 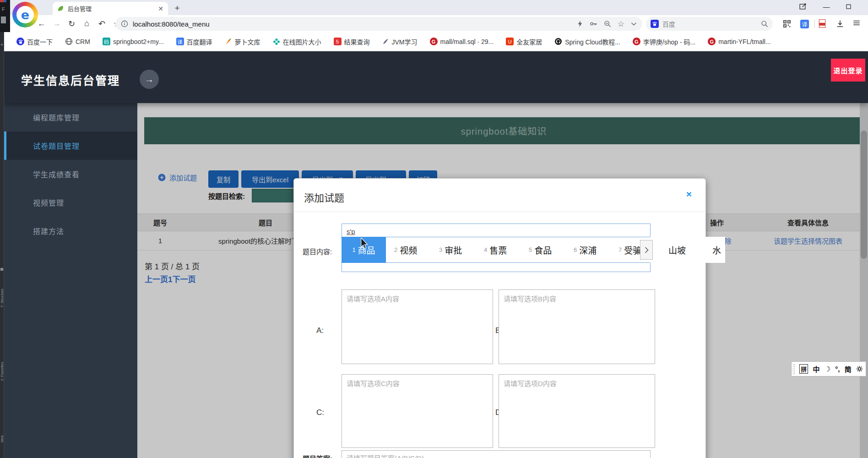 I want to click on answer-label: 题目答案:, so click(x=318, y=456).